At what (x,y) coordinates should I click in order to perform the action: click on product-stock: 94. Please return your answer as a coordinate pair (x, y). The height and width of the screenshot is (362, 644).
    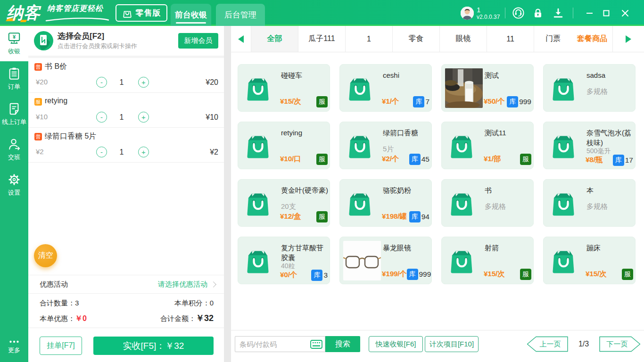
    Looking at the image, I should click on (425, 217).